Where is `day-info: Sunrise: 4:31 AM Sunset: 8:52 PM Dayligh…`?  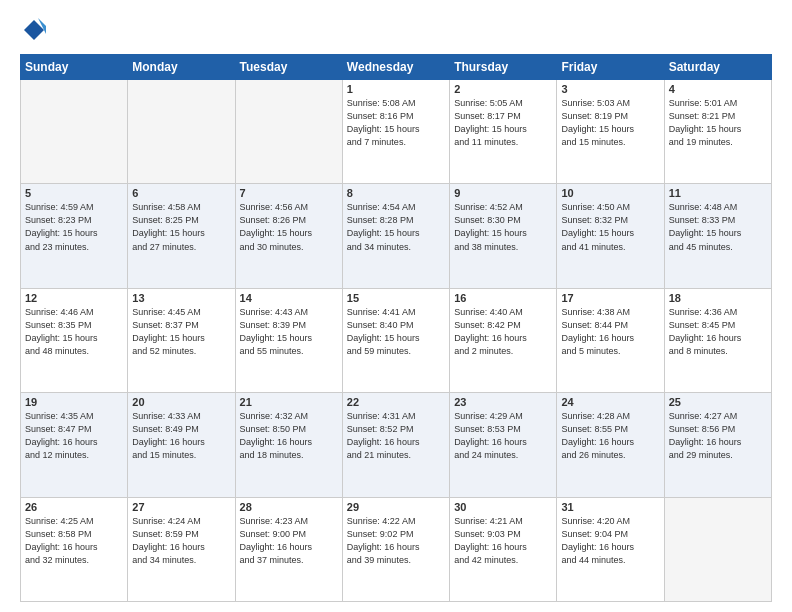 day-info: Sunrise: 4:31 AM Sunset: 8:52 PM Dayligh… is located at coordinates (396, 436).